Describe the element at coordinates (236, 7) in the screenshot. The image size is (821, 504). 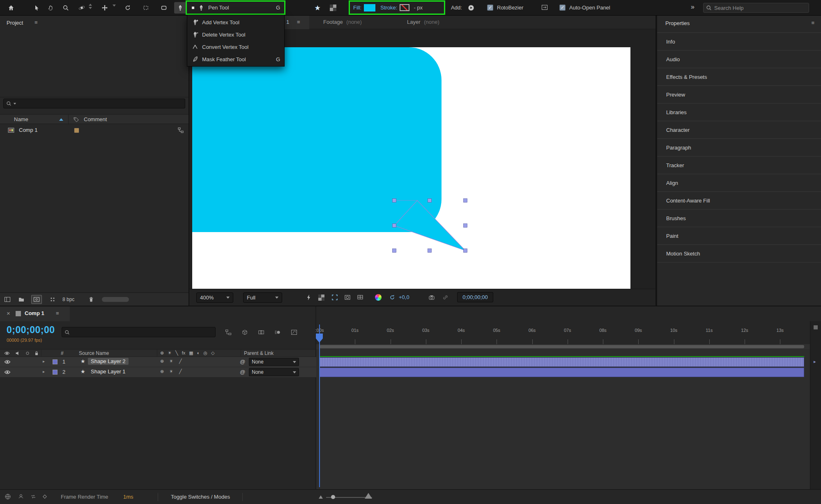
I see `pen-tool-flyout-header: Pen Tool G` at that location.